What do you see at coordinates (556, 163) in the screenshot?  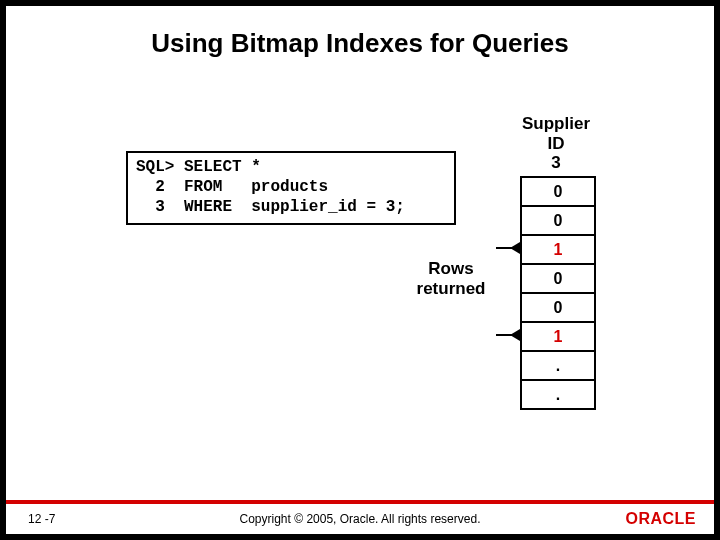 I see `header-text: 3` at bounding box center [556, 163].